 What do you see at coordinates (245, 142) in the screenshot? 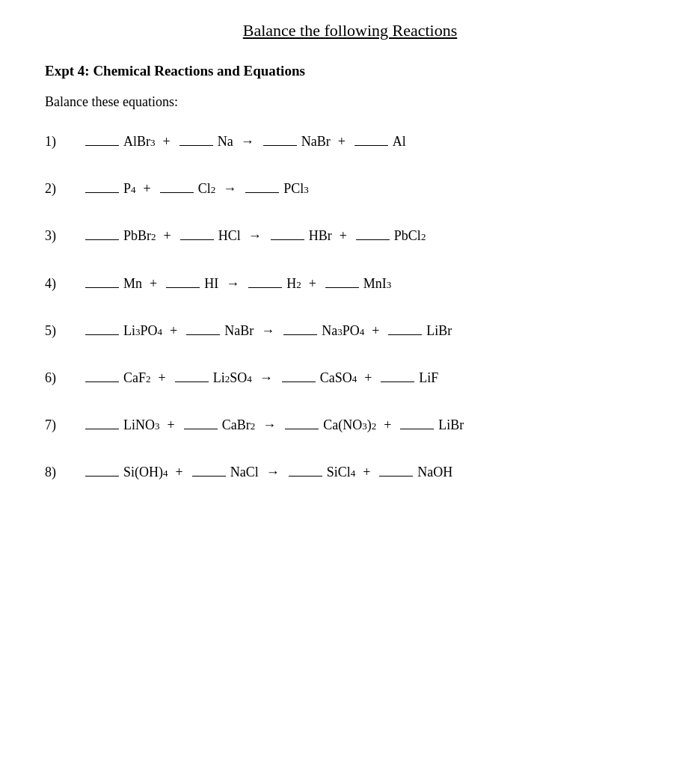
I see `eq-content-1: AlBr3 + Na → NaBr + Al` at bounding box center [245, 142].